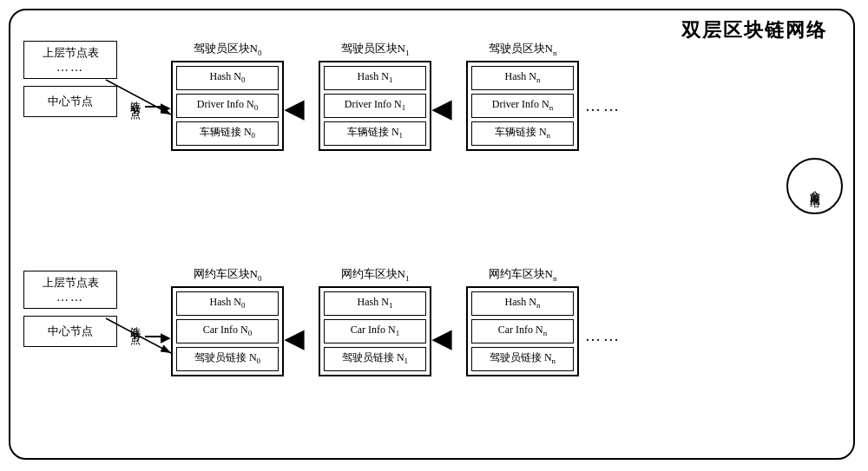 This screenshot has height=471, width=868. Describe the element at coordinates (603, 106) in the screenshot. I see `top-ellipsis: ……` at that location.